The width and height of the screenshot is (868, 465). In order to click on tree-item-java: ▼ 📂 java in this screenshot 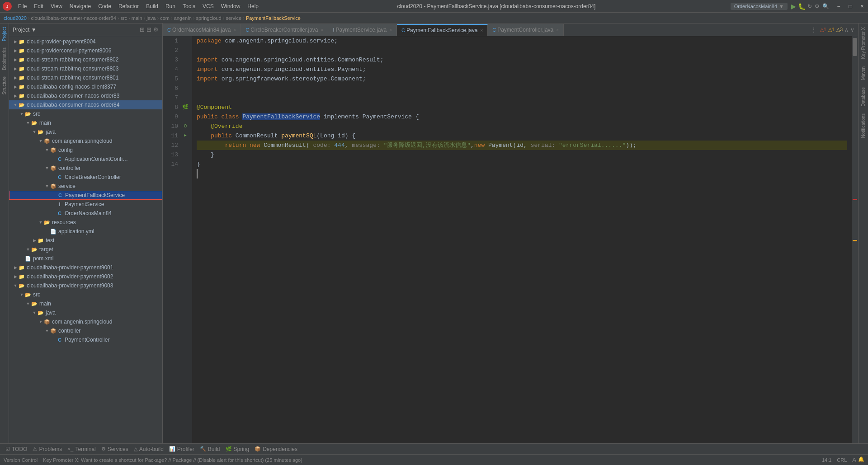, I will do `click(86, 132)`.